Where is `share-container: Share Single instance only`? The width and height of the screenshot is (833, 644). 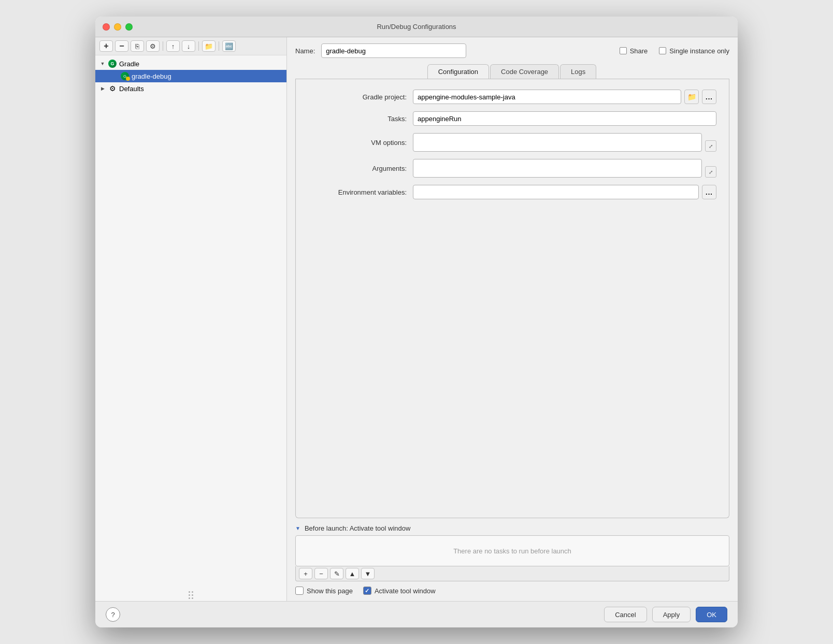
share-container: Share Single instance only is located at coordinates (674, 51).